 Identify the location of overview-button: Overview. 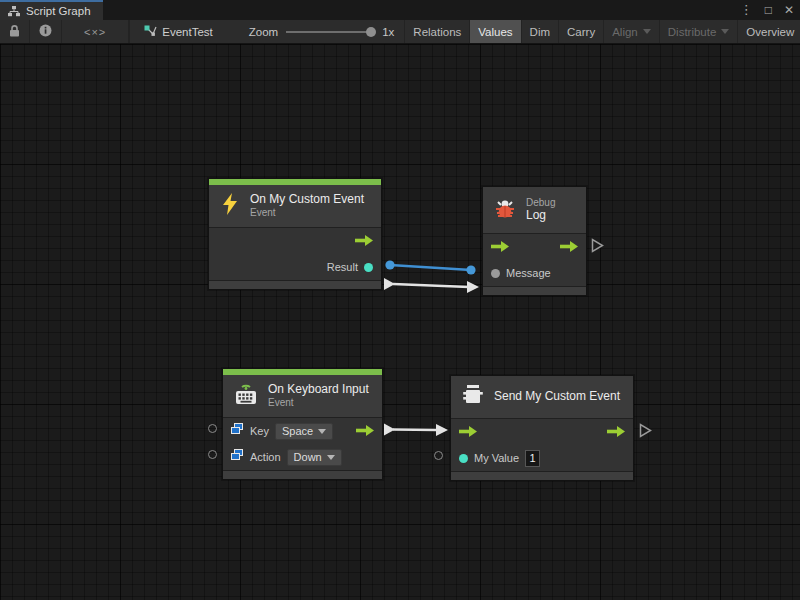
(769, 32).